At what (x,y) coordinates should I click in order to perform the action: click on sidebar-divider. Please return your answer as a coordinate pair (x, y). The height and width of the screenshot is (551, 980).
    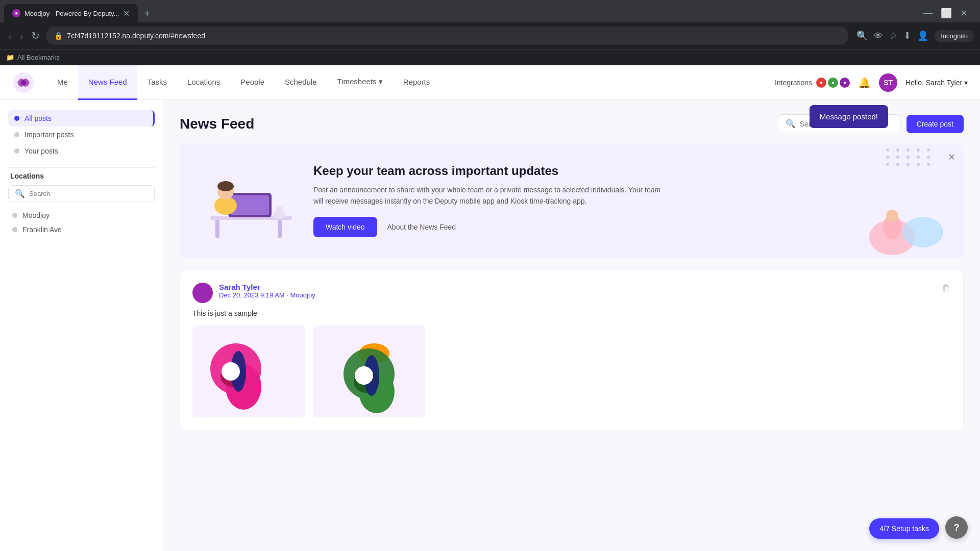
    Looking at the image, I should click on (82, 167).